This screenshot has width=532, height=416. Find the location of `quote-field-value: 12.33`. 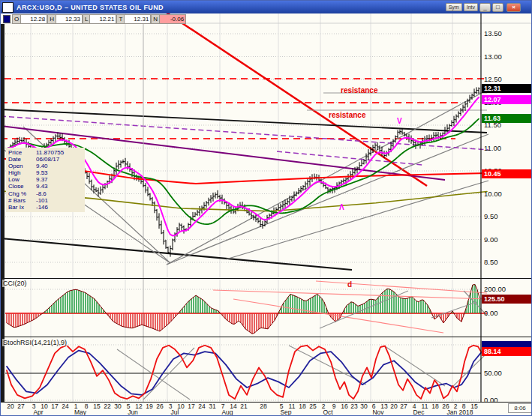

quote-field-value: 12.33 is located at coordinates (69, 19).